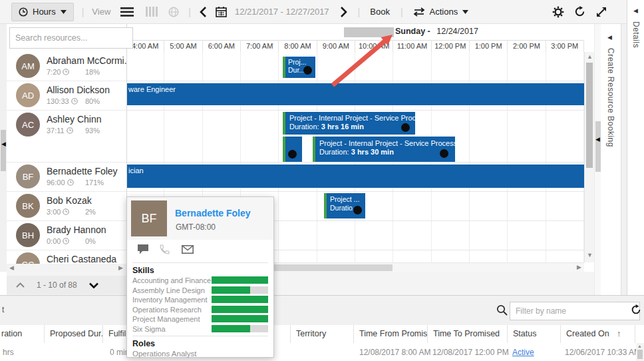  What do you see at coordinates (174, 12) in the screenshot?
I see `map-view-icon` at bounding box center [174, 12].